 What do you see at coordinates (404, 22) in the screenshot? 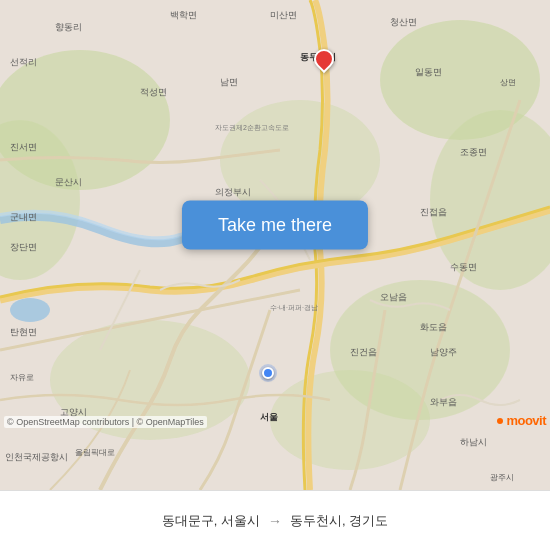
I see `svg-text: 청산면` at bounding box center [404, 22].